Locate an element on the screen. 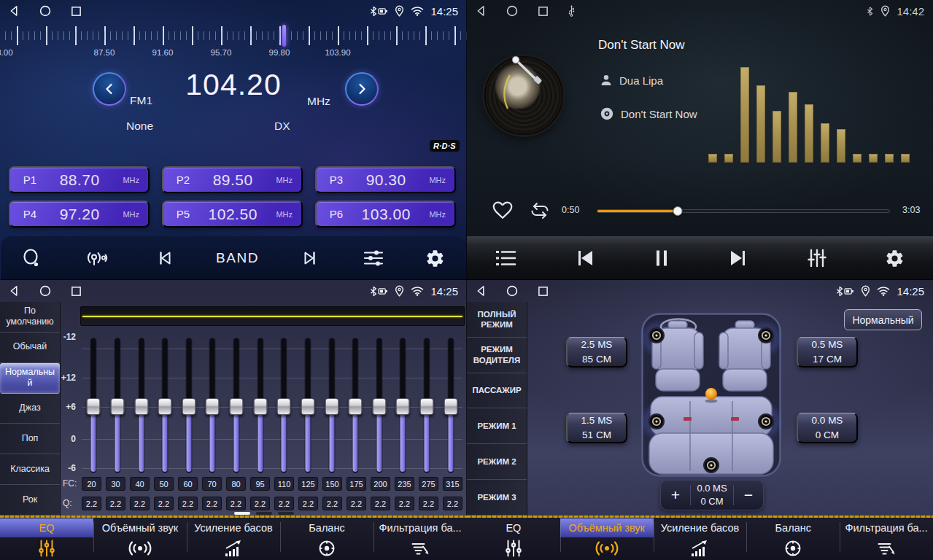 The width and height of the screenshot is (933, 560). eq-preset-item: Поп is located at coordinates (30, 439).